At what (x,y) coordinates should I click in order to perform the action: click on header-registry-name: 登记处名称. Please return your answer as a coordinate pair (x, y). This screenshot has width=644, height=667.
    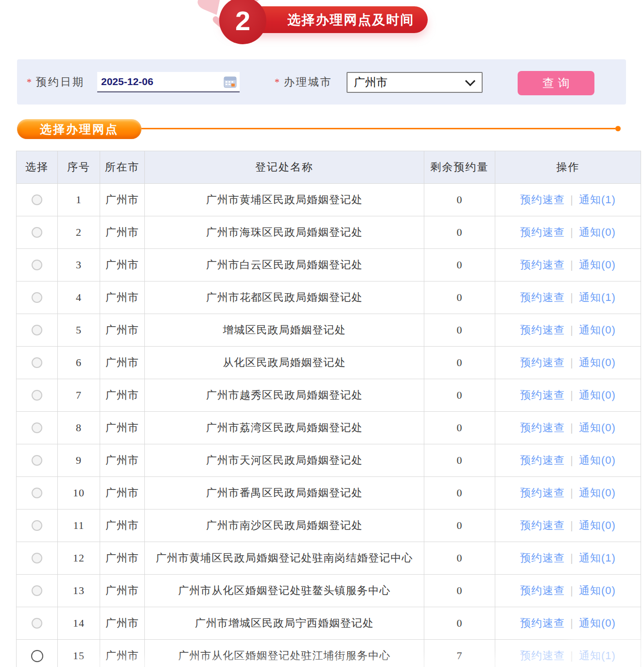
    Looking at the image, I should click on (285, 167).